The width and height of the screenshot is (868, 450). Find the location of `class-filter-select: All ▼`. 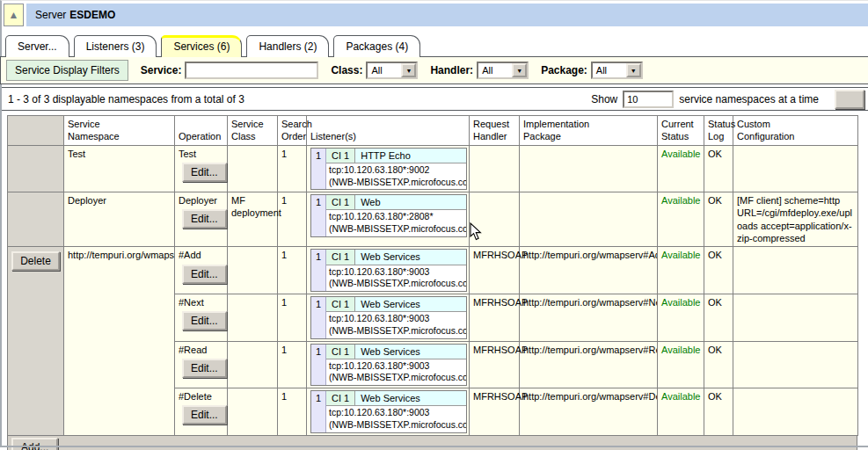

class-filter-select: All ▼ is located at coordinates (392, 70).